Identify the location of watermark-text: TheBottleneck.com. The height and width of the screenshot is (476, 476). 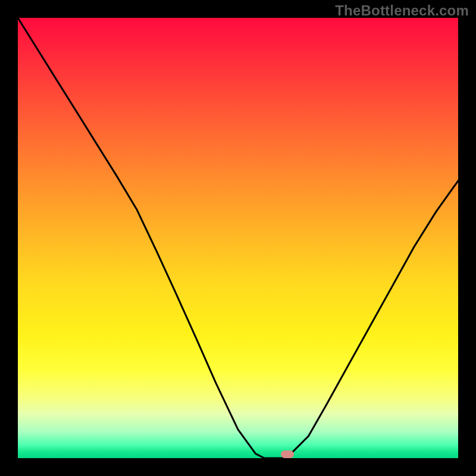
(402, 11).